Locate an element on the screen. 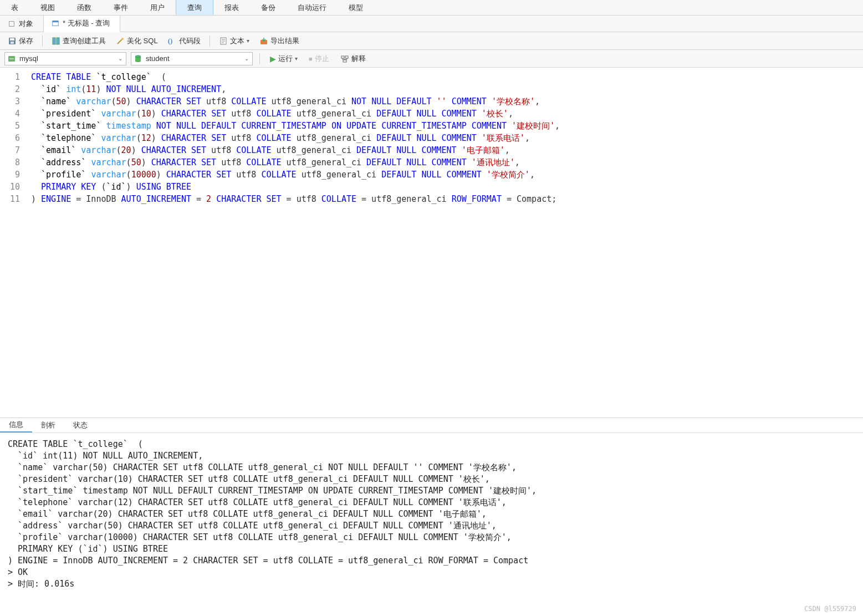 This screenshot has width=863, height=616. code-line: `profile` varchar(10000) CHARACTER SET u… is located at coordinates (445, 175).